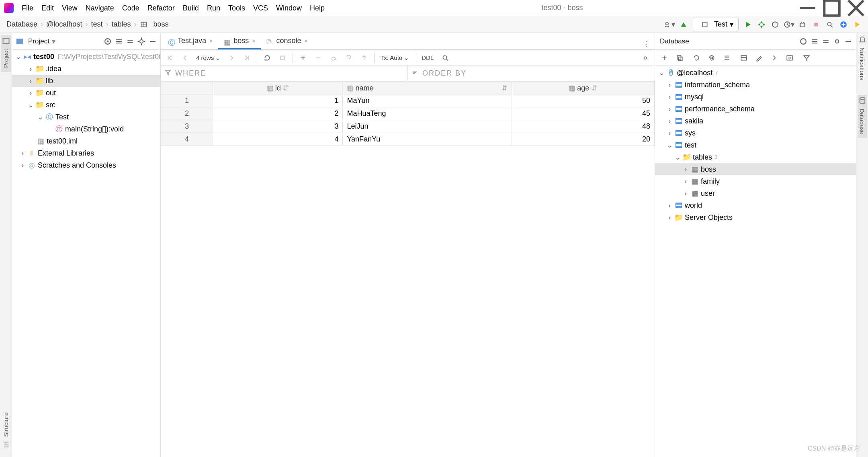  What do you see at coordinates (816, 25) in the screenshot?
I see `stop-button` at bounding box center [816, 25].